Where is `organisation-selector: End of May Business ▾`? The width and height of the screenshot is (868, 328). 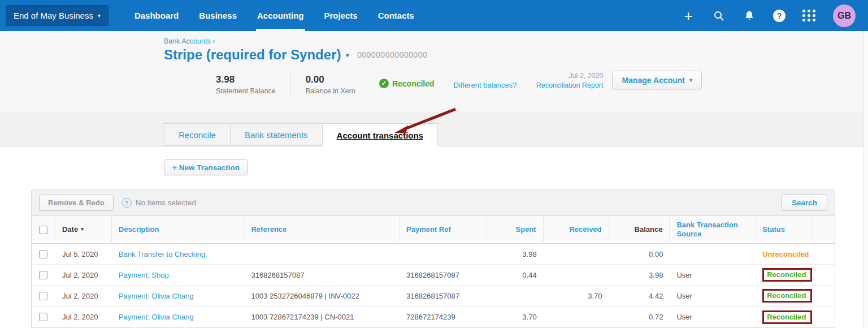 organisation-selector: End of May Business ▾ is located at coordinates (57, 16).